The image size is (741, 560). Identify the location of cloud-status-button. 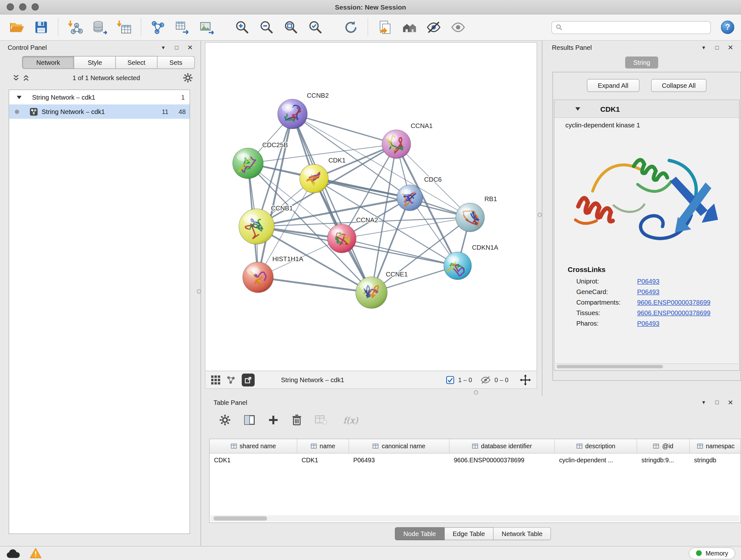
(13, 553).